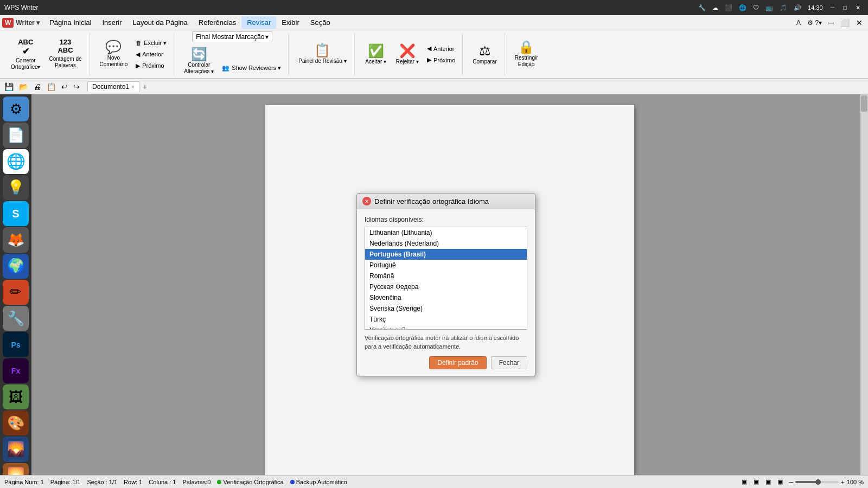 Image resolution: width=868 pixels, height=488 pixels. Describe the element at coordinates (133, 482) in the screenshot. I see `row-status: Row: 1` at that location.